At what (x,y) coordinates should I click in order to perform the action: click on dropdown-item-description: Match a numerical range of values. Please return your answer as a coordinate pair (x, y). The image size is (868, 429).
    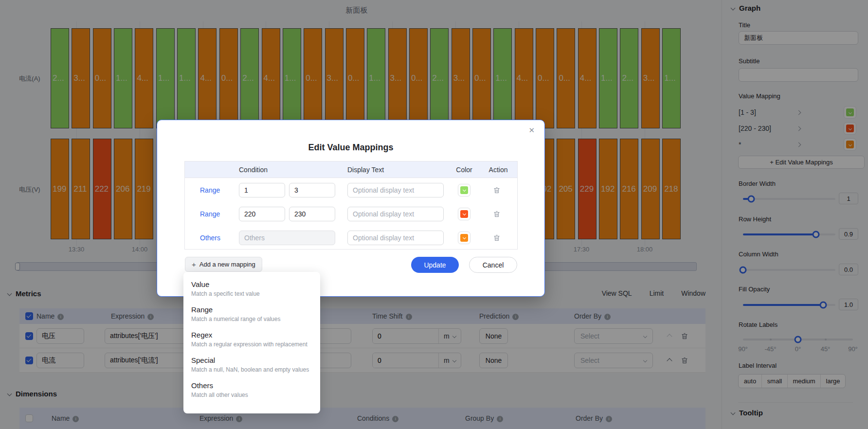
    Looking at the image, I should click on (252, 319).